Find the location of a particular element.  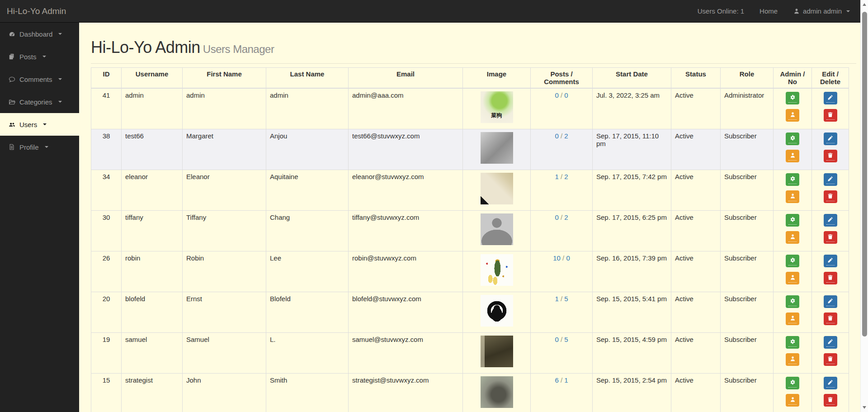

column-header-edit-delete: Edit / Delete is located at coordinates (830, 78).